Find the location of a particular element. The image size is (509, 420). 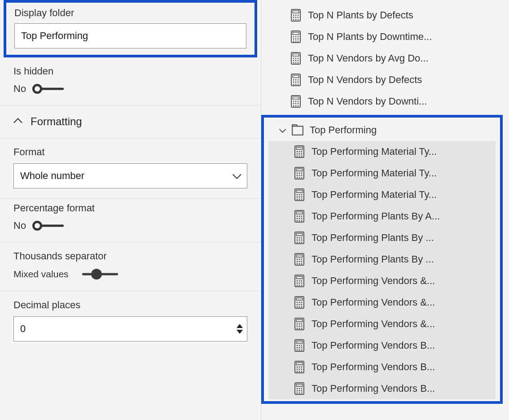

format-section: Format Whole number is located at coordinates (130, 168).